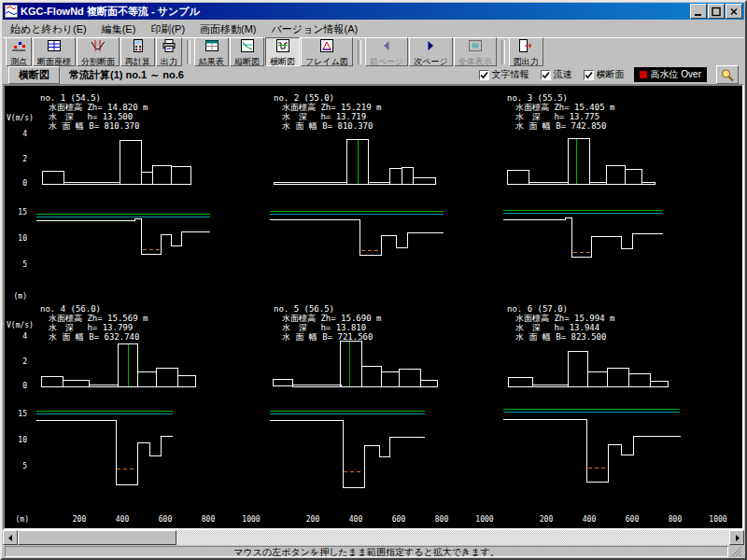 Image resolution: width=747 pixels, height=560 pixels. Describe the element at coordinates (676, 75) in the screenshot. I see `high-water-over-label: 高水位 Over` at that location.